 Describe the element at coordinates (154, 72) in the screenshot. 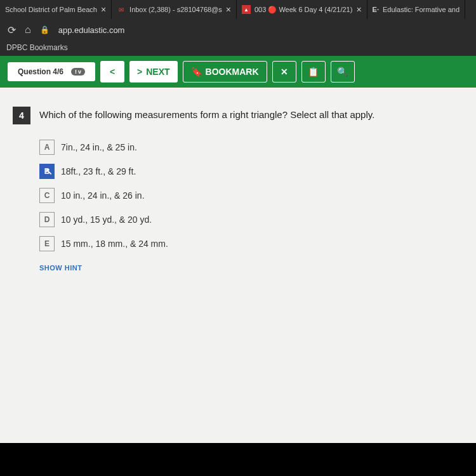

I see `next-button: > NEXT` at that location.